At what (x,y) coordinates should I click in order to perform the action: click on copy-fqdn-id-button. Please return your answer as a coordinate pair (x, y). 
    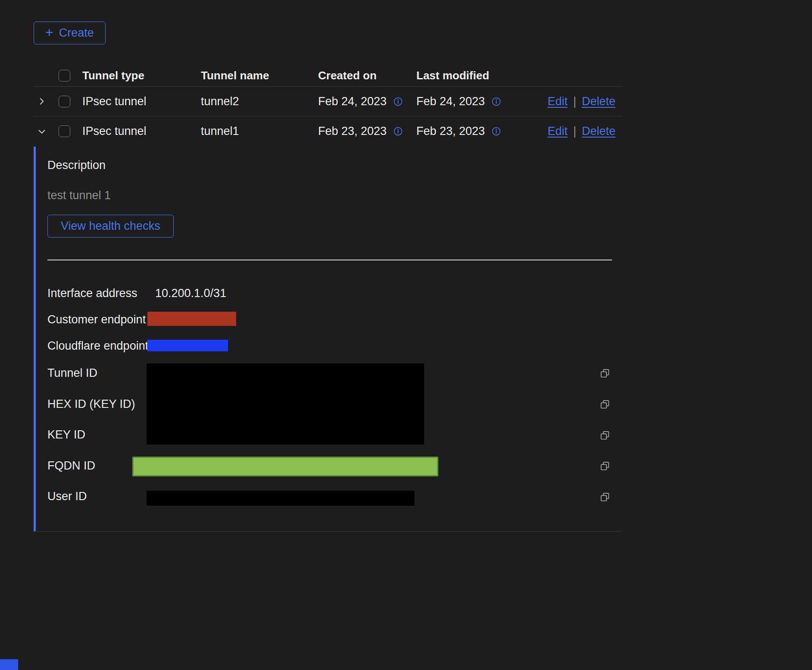
    Looking at the image, I should click on (605, 466).